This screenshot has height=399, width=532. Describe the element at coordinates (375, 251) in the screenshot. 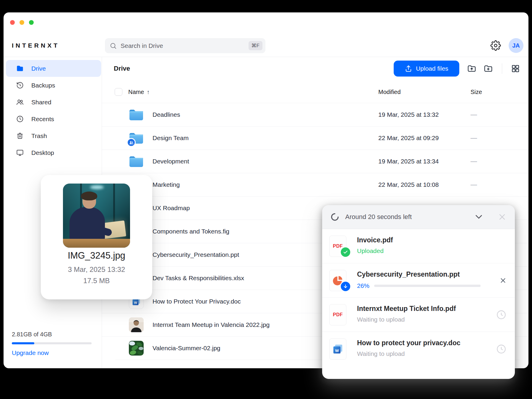

I see `upload-item-status: Uploaded` at that location.